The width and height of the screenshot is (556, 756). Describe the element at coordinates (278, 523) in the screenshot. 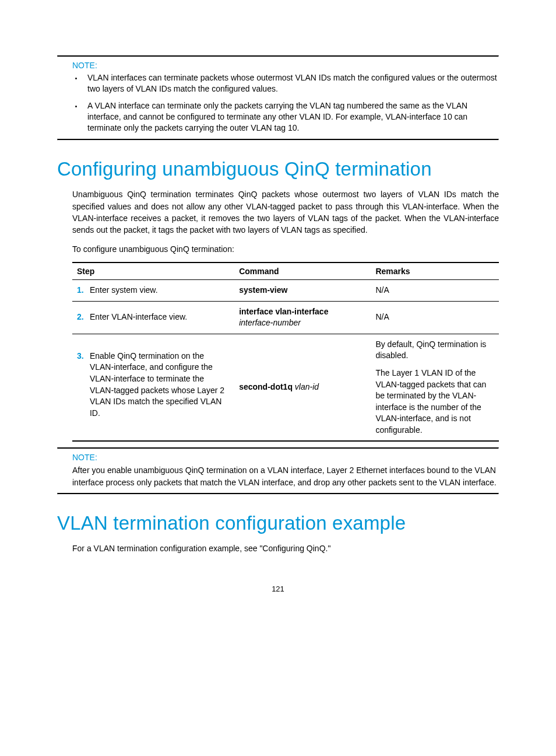

I see `heading-example: VLAN termination configuration example` at that location.